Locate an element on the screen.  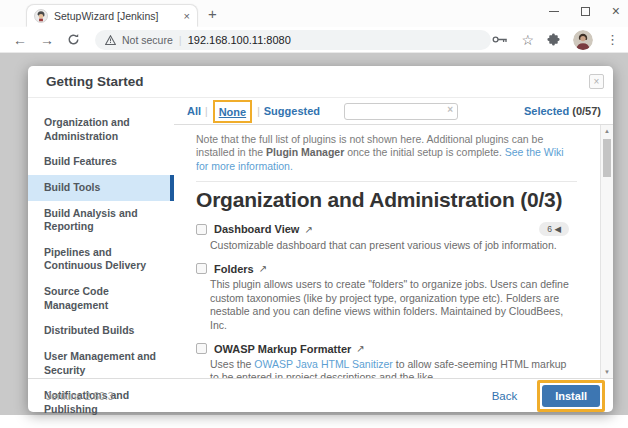
sidebar-item-distributed-builds: Distributed Builds is located at coordinates (101, 331).